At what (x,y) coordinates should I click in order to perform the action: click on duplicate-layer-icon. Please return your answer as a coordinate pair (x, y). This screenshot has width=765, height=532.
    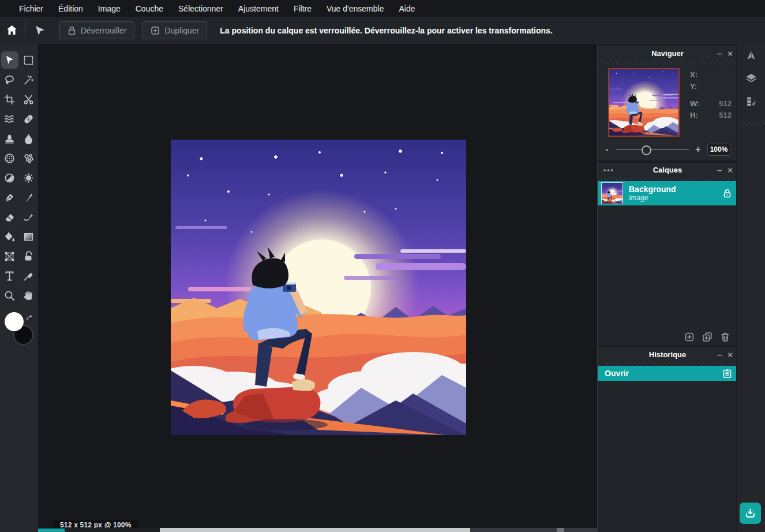
    Looking at the image, I should click on (707, 337).